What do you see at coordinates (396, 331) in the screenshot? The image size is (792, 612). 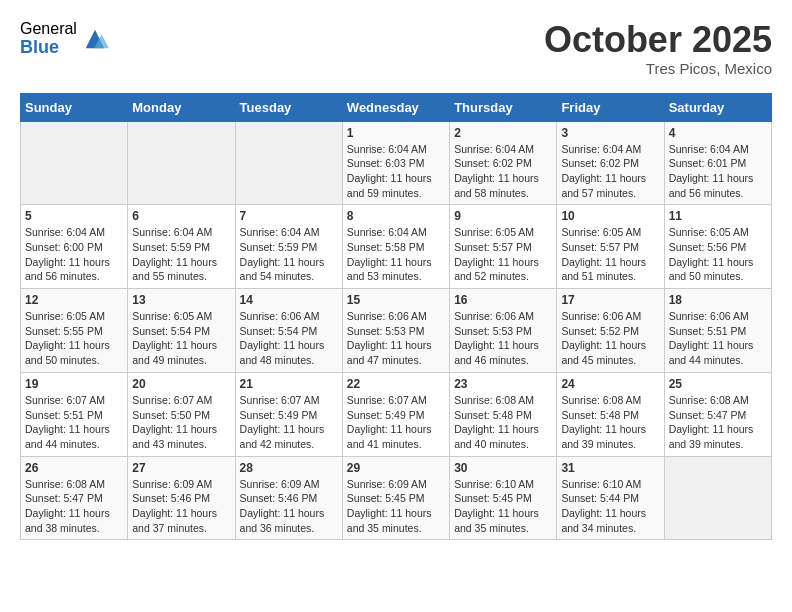 I see `calendar-week-row: 12Sunrise: 6:05 AMSunset: 5:55 PMDayligh…` at bounding box center [396, 331].